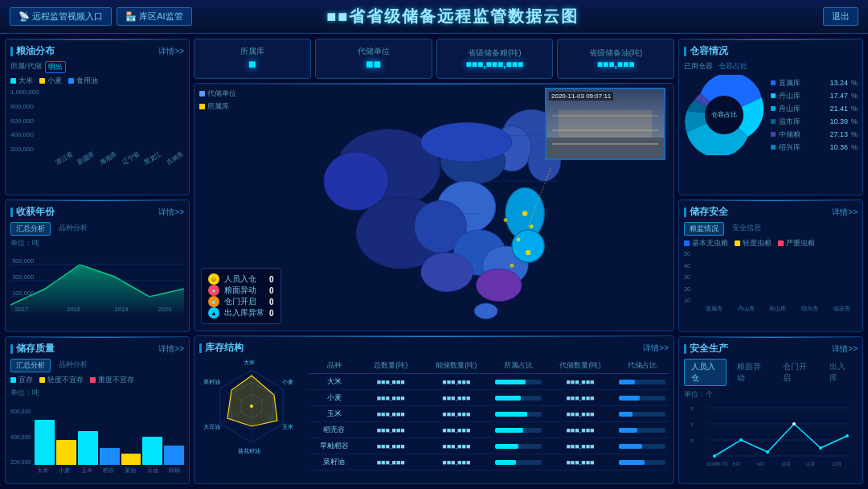 This screenshot has height=489, width=868. Describe the element at coordinates (214, 302) in the screenshot. I see `alert-door-icon: ■` at that location.